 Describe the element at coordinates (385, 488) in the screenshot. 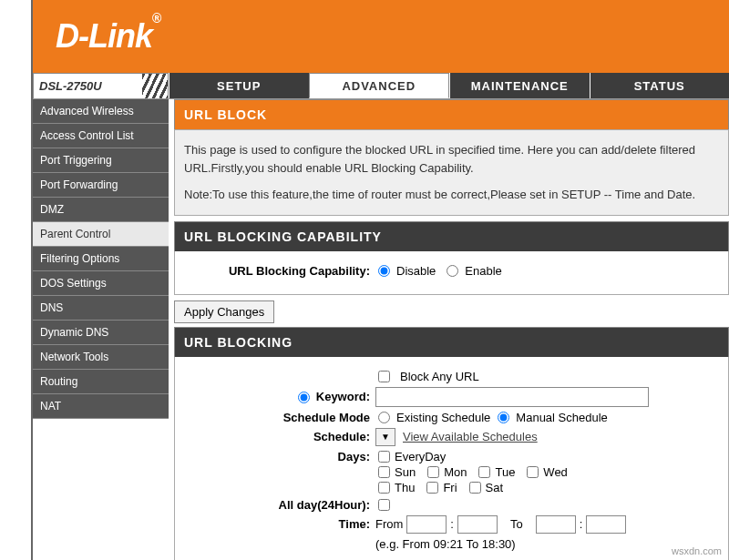

I see `thu-checkbox` at that location.